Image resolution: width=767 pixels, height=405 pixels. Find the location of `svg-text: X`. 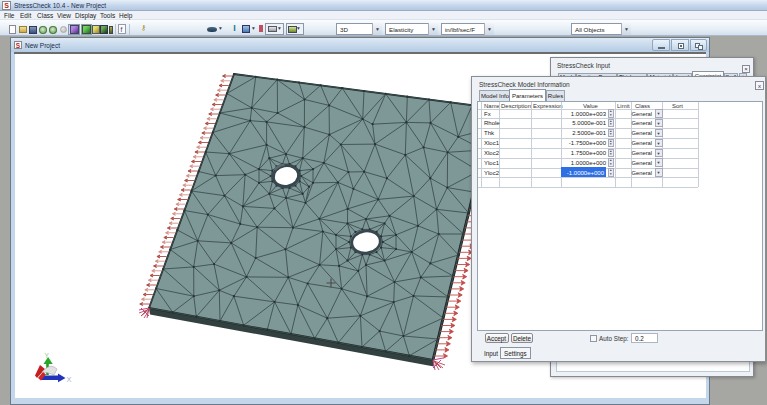

svg-text: X is located at coordinates (70, 380).